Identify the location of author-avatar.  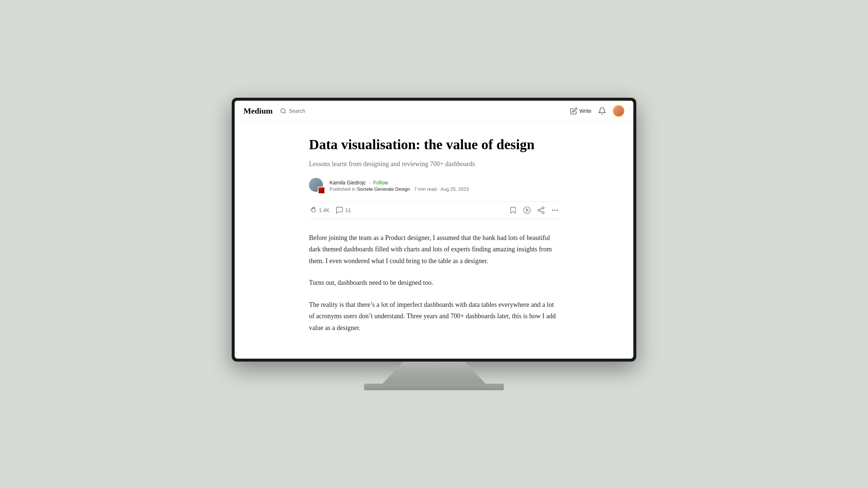
(317, 186).